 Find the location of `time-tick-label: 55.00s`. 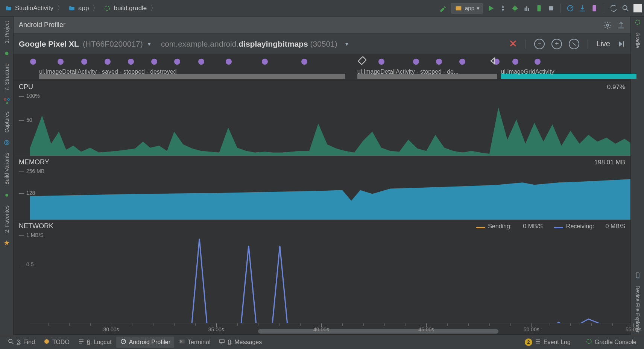

time-tick-label: 55.00s is located at coordinates (633, 329).